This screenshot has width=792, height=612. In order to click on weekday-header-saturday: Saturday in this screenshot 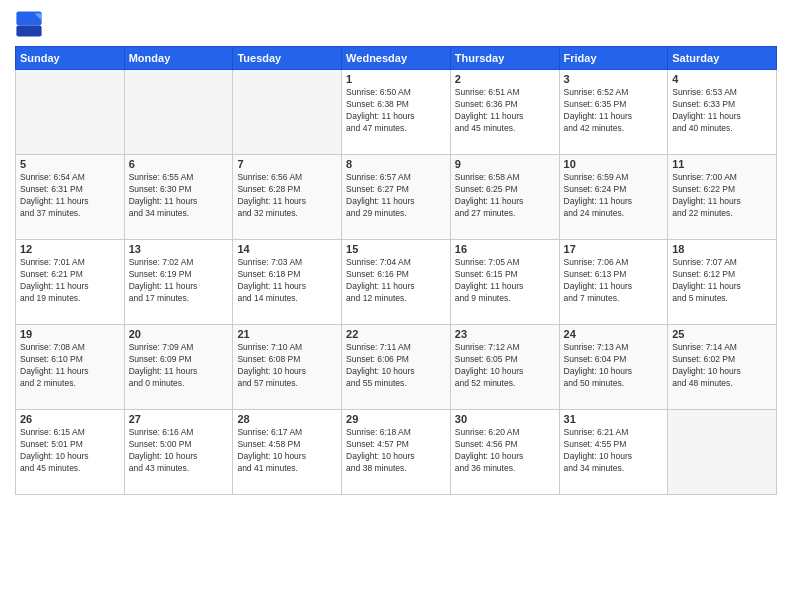, I will do `click(722, 58)`.